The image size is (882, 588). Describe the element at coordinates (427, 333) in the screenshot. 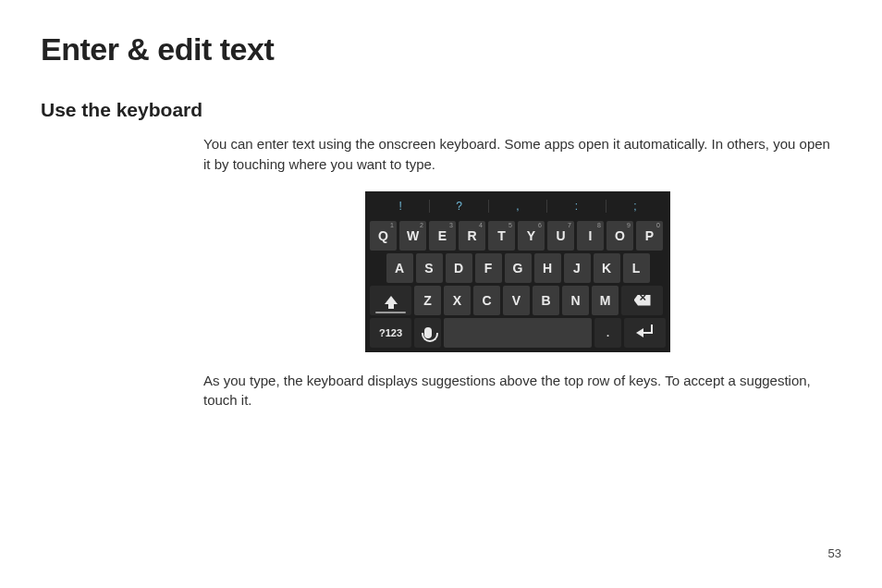

I see `mic-key` at that location.